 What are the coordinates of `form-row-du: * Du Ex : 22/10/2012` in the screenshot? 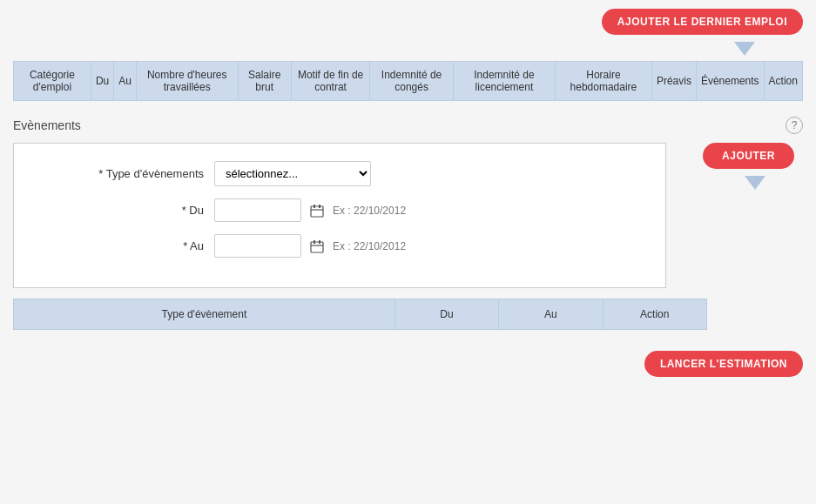 It's located at (340, 211).